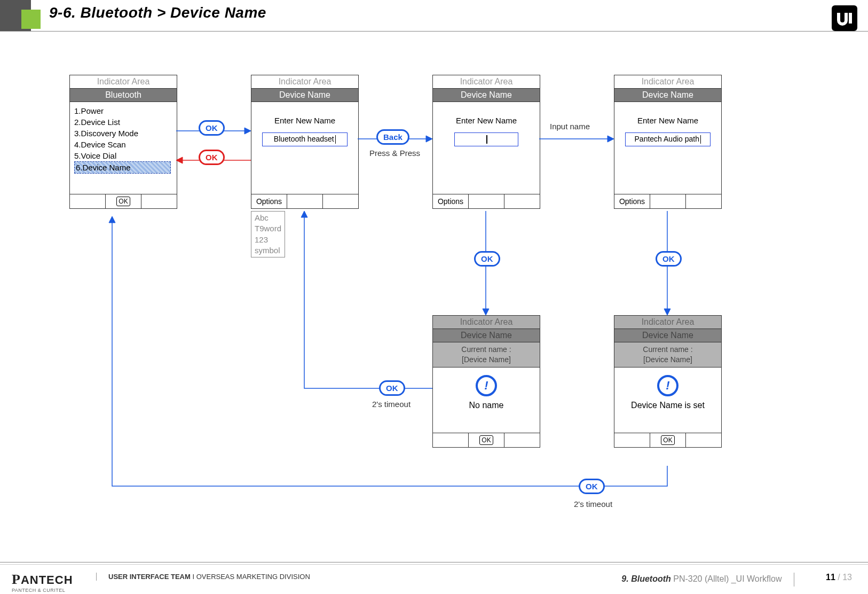 Image resolution: width=868 pixels, height=594 pixels. What do you see at coordinates (123, 111) in the screenshot?
I see `menu-item: 1.Power` at bounding box center [123, 111].